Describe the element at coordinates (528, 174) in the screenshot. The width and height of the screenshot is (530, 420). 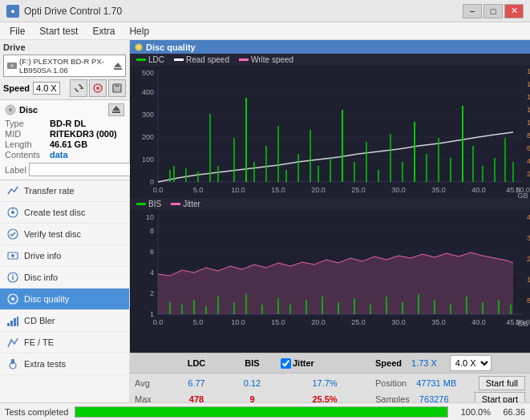
I see `svg-text: 2X` at that location.